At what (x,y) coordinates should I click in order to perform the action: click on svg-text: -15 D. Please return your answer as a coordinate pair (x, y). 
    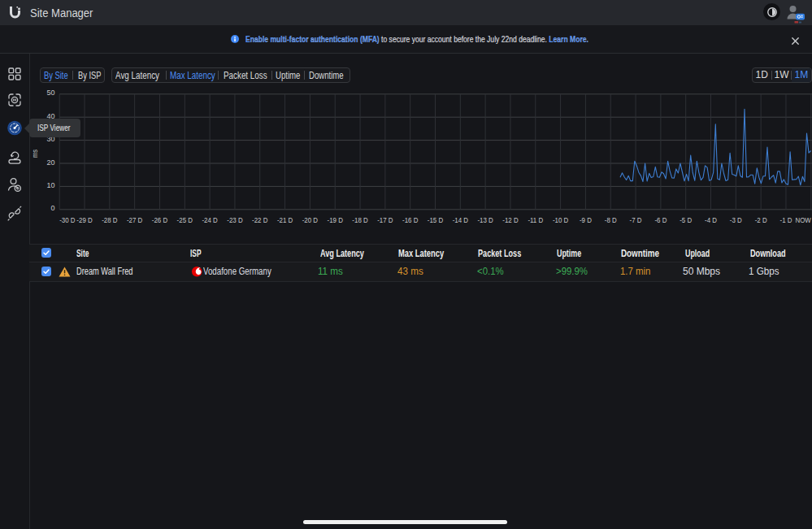
    Looking at the image, I should click on (436, 219).